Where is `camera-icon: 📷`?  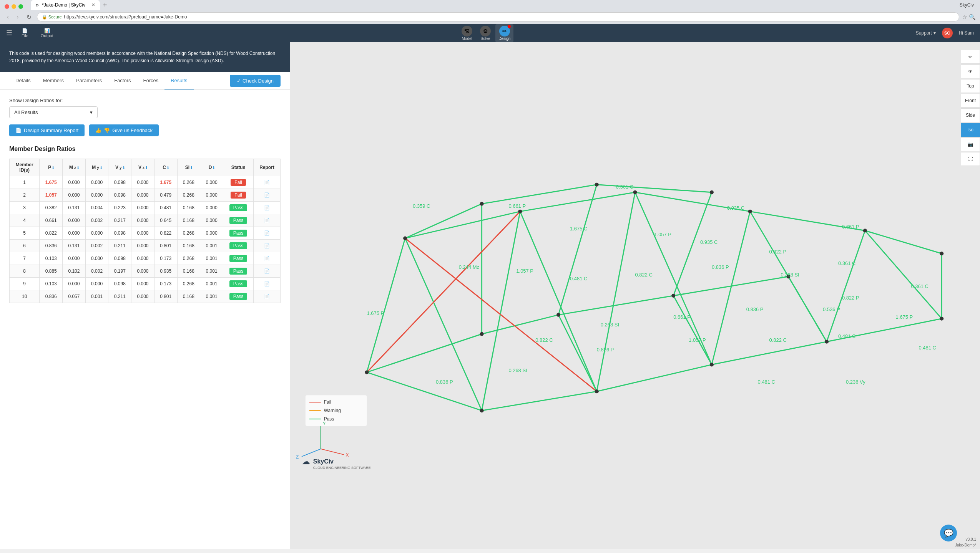
camera-icon: 📷 is located at coordinates (971, 144).